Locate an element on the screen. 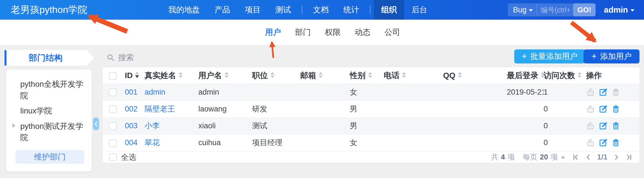 This screenshot has width=644, height=178. tree-item-label: python全栈开发学院 is located at coordinates (52, 90).